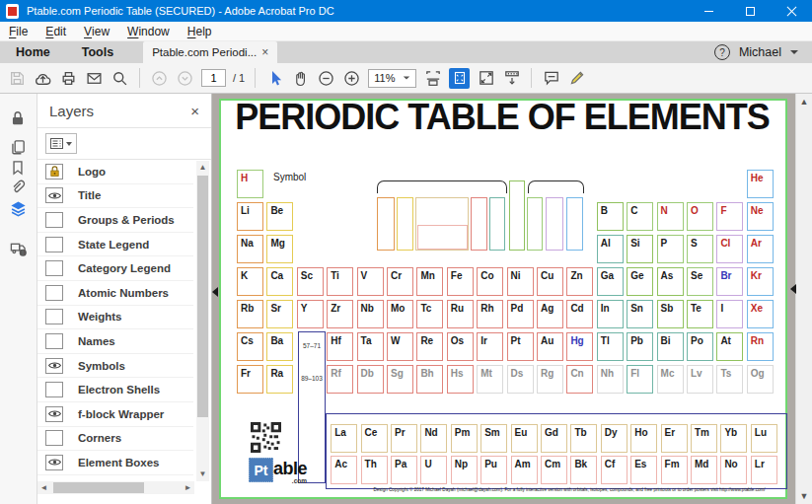 This screenshot has height=504, width=812. What do you see at coordinates (115, 172) in the screenshot?
I see `layer-row-logo: Logo` at bounding box center [115, 172].